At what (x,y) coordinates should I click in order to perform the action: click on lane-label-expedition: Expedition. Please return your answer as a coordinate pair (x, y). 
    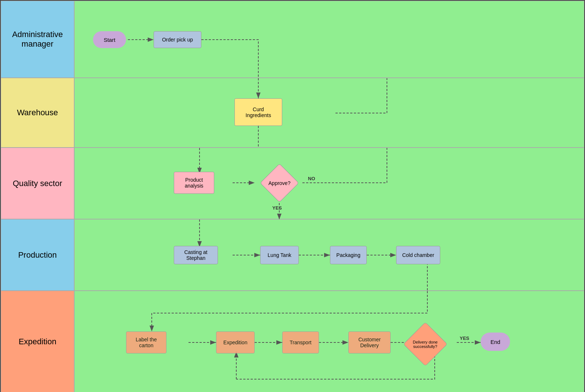
    Looking at the image, I should click on (37, 341).